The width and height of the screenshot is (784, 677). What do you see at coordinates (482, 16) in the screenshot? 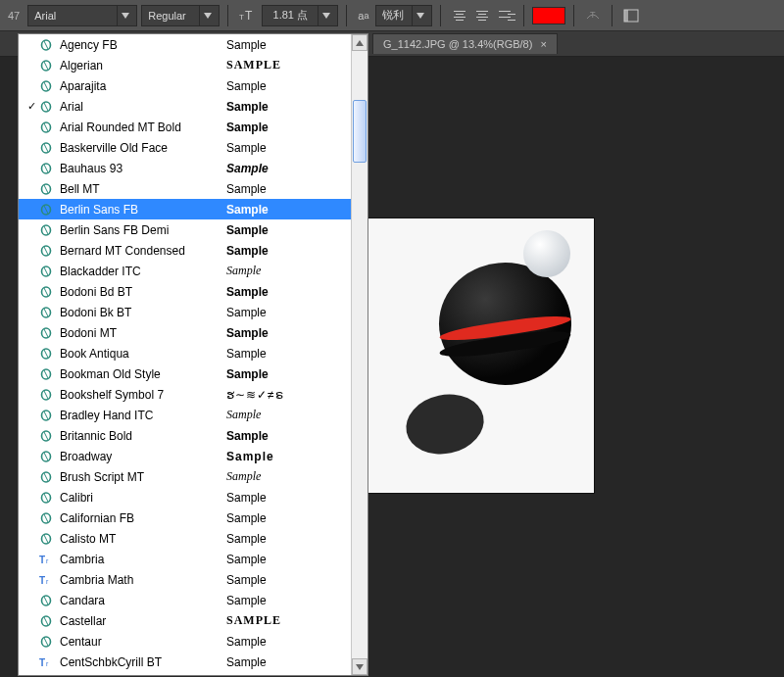
I see `align-center-button` at bounding box center [482, 16].